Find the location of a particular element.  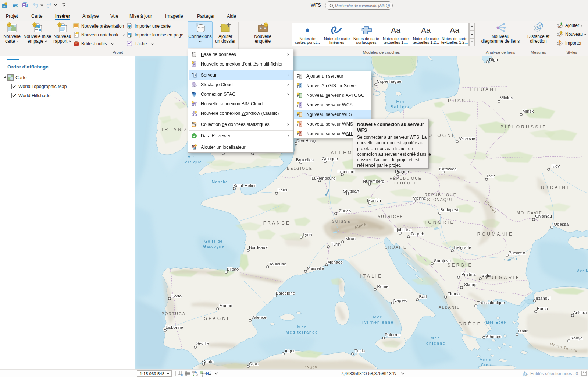

svg-text: Kiev is located at coordinates (556, 166).